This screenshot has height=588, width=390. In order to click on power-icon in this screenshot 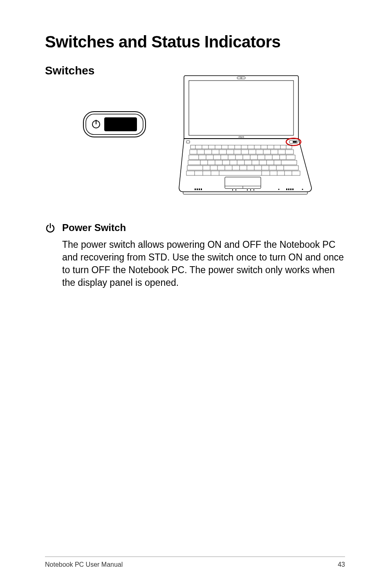, I will do `click(50, 229)`.